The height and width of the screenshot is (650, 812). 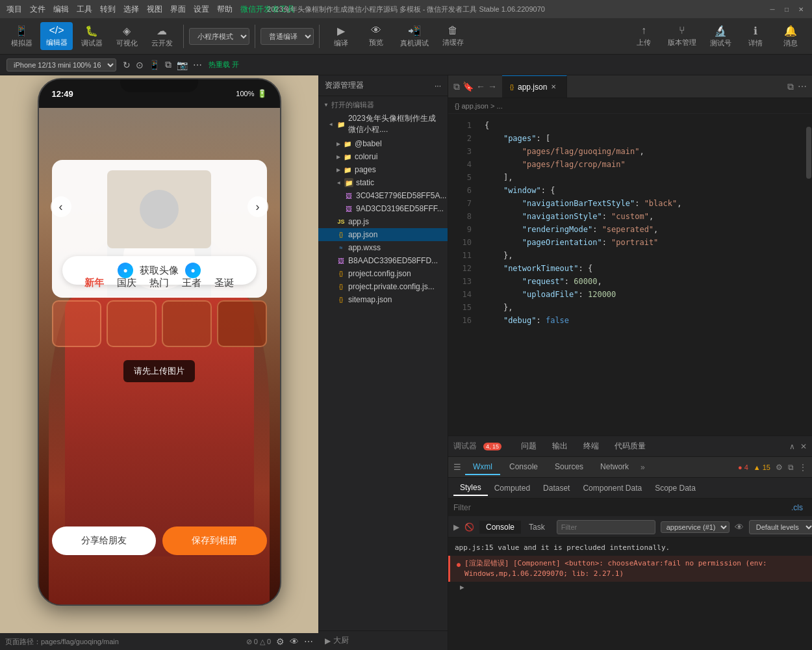 What do you see at coordinates (481, 86) in the screenshot?
I see `nav-back-icon: ←` at bounding box center [481, 86].